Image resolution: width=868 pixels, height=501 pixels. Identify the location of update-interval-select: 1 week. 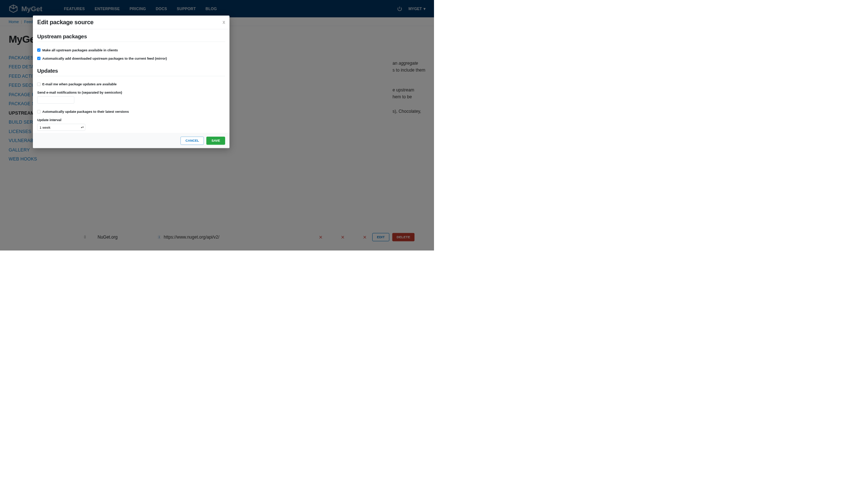
(61, 127).